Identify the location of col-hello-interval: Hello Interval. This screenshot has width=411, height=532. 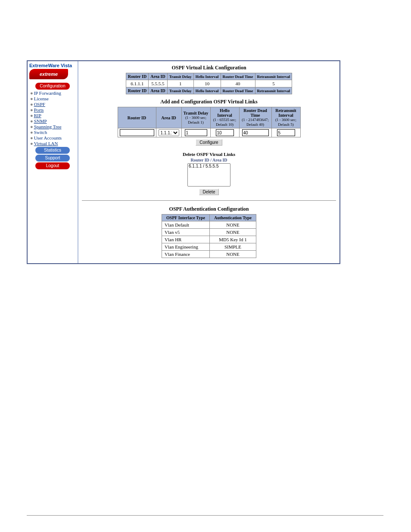
(207, 77).